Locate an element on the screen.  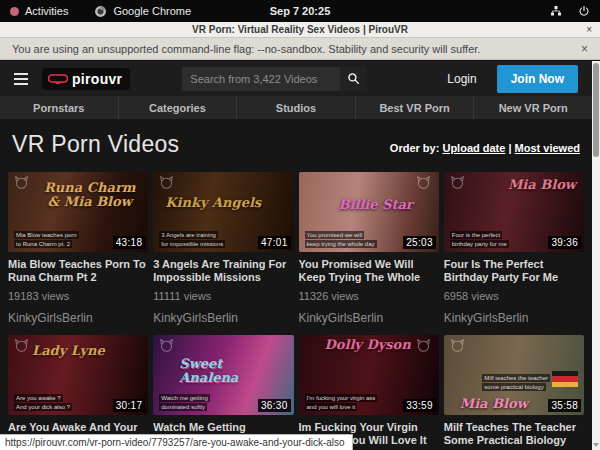
video-card: Runa Charm & Mia Blow Mia Blow teaches p… is located at coordinates (78, 248).